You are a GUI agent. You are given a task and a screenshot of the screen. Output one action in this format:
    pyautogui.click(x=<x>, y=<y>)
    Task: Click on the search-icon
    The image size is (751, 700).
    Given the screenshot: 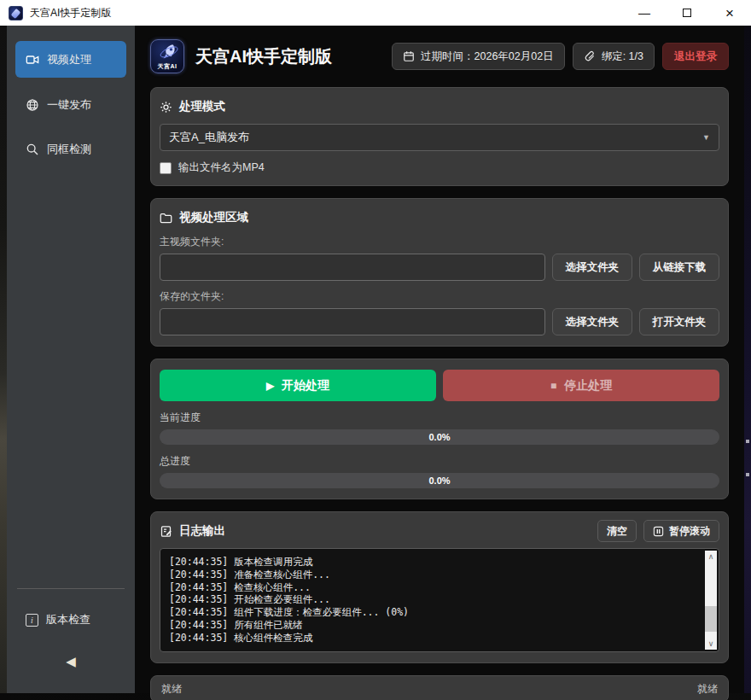 What is the action you would take?
    pyautogui.click(x=32, y=149)
    